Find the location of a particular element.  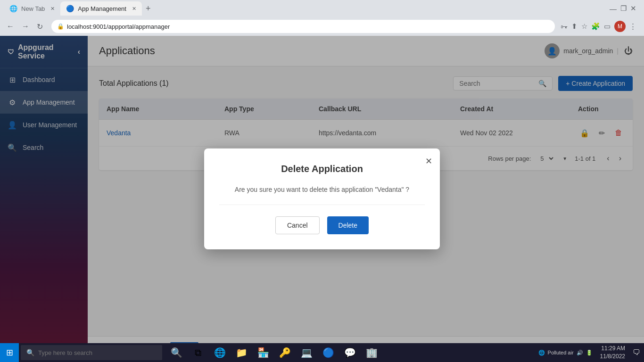

browser-actions: 🗝 ⬆ ☆ 🧩 ▭ M ⋮ is located at coordinates (601, 26).